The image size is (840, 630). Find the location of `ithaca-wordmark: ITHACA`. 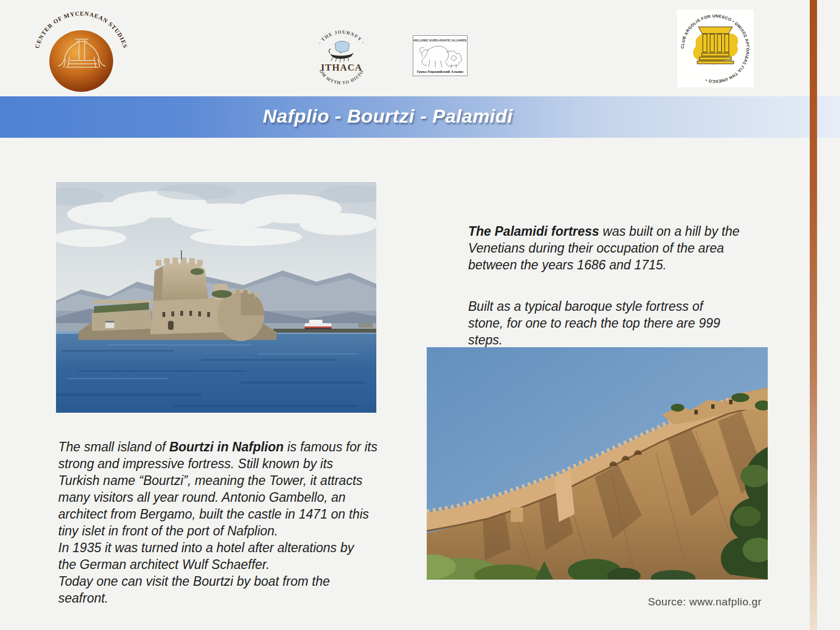

ithaca-wordmark: ITHACA is located at coordinates (342, 67).